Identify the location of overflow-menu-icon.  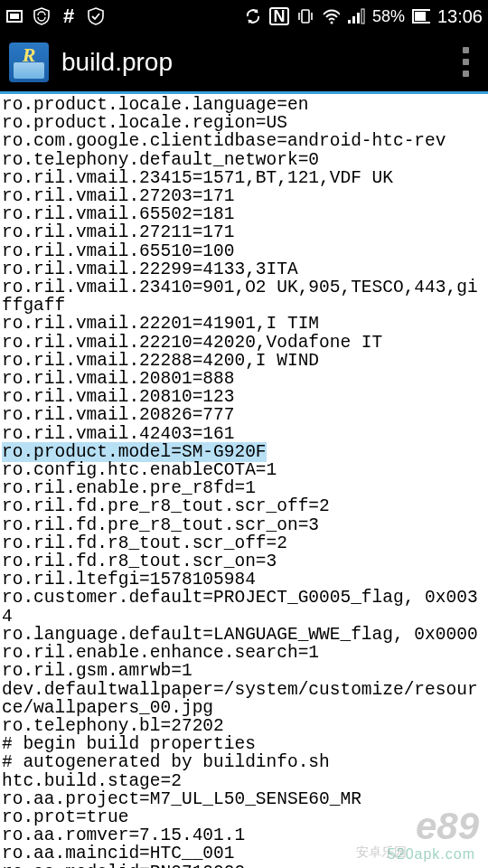
(465, 61).